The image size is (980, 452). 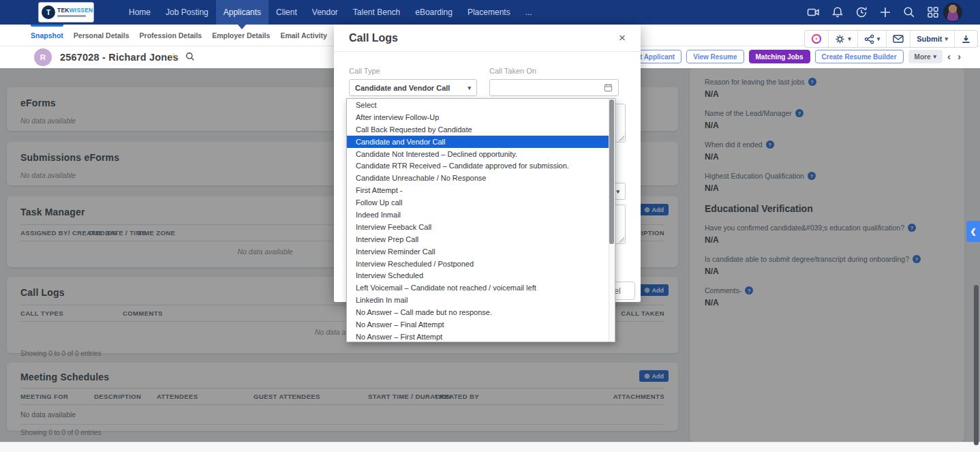 What do you see at coordinates (816, 39) in the screenshot?
I see `ai-assist-button` at bounding box center [816, 39].